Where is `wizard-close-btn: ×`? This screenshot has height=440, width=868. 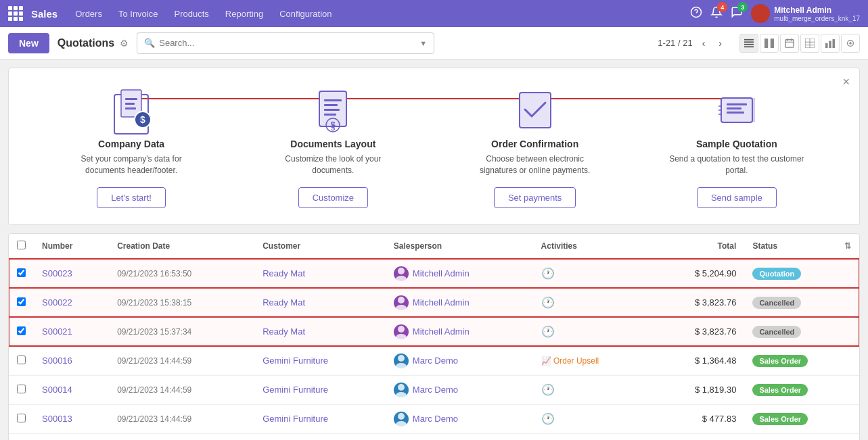 wizard-close-btn: × is located at coordinates (846, 82).